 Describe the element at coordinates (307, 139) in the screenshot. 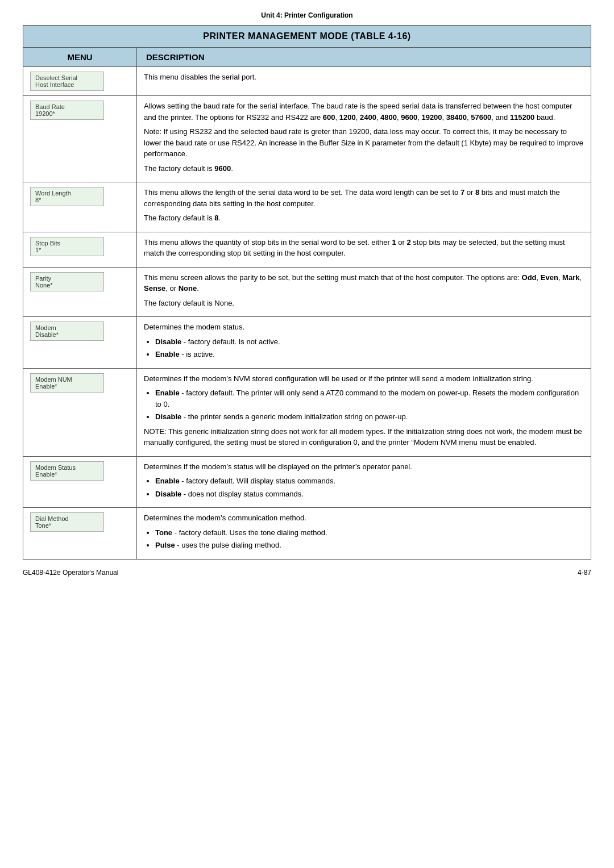

I see `table-row: Baud Rate 19200* Allows setting the baud…` at that location.